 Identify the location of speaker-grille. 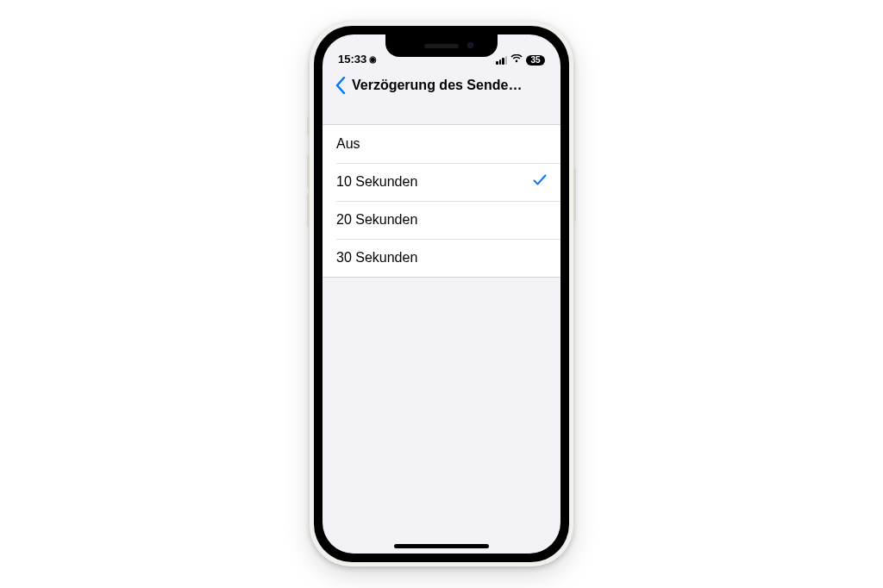
(442, 47).